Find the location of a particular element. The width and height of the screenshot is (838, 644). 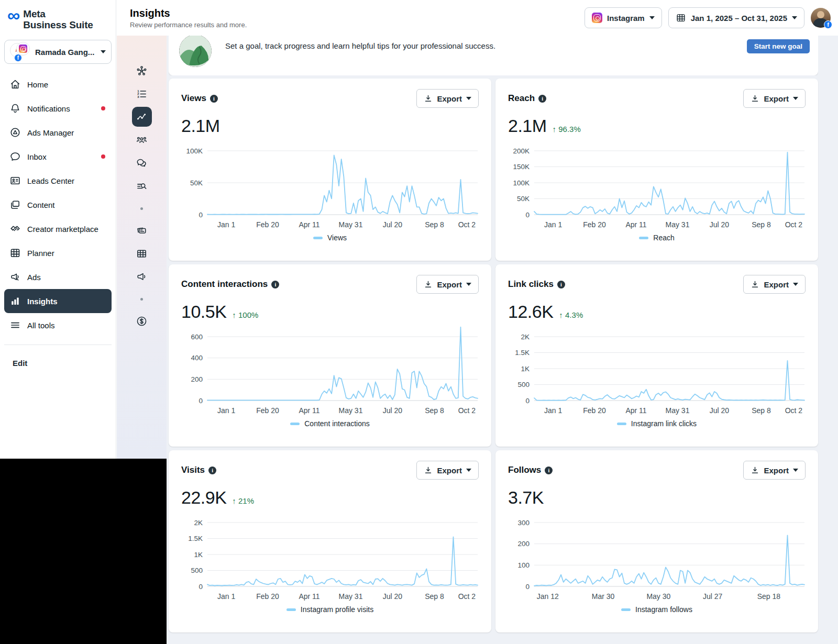

sidebar-item-creator-marketplace: Creator marketplace is located at coordinates (58, 229).